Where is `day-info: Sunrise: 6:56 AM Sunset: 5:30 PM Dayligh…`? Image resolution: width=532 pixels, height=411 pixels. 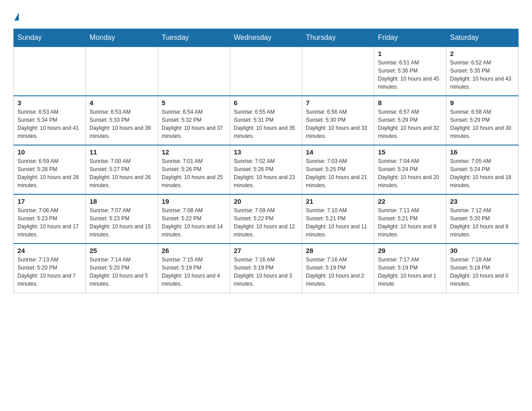
day-info: Sunrise: 6:56 AM Sunset: 5:30 PM Dayligh… is located at coordinates (338, 124).